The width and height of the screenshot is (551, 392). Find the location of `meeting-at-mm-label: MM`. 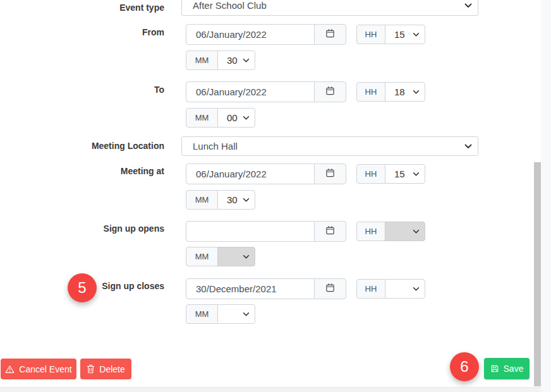

meeting-at-mm-label: MM is located at coordinates (202, 199).